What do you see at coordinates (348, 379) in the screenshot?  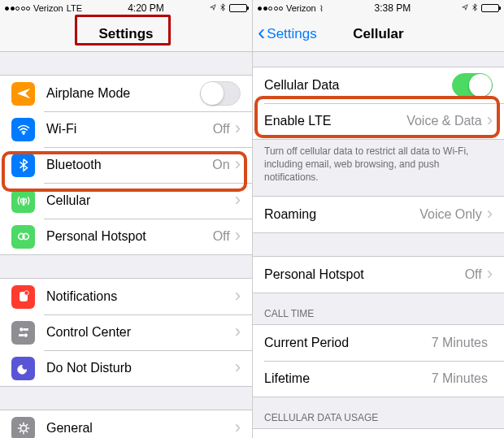 I see `row-label: Lifetime` at bounding box center [348, 379].